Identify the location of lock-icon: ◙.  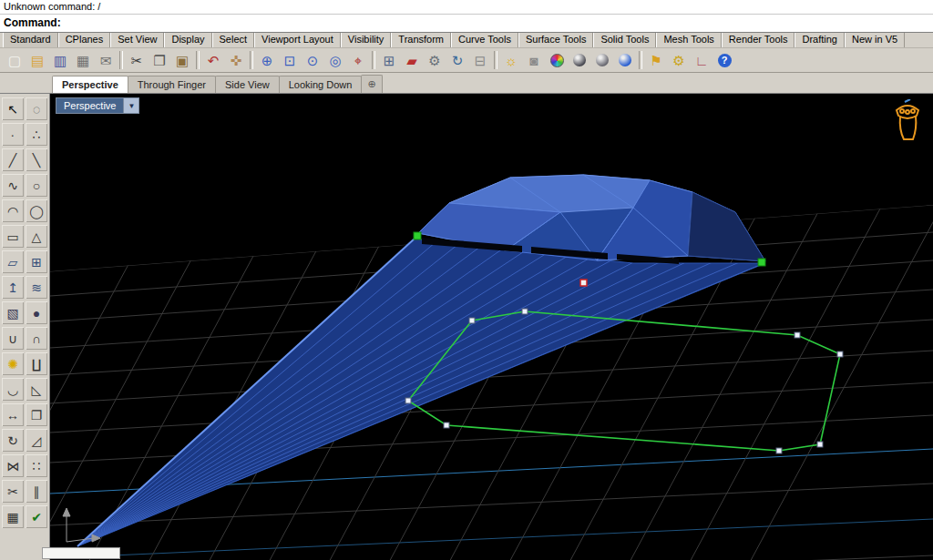
(534, 60).